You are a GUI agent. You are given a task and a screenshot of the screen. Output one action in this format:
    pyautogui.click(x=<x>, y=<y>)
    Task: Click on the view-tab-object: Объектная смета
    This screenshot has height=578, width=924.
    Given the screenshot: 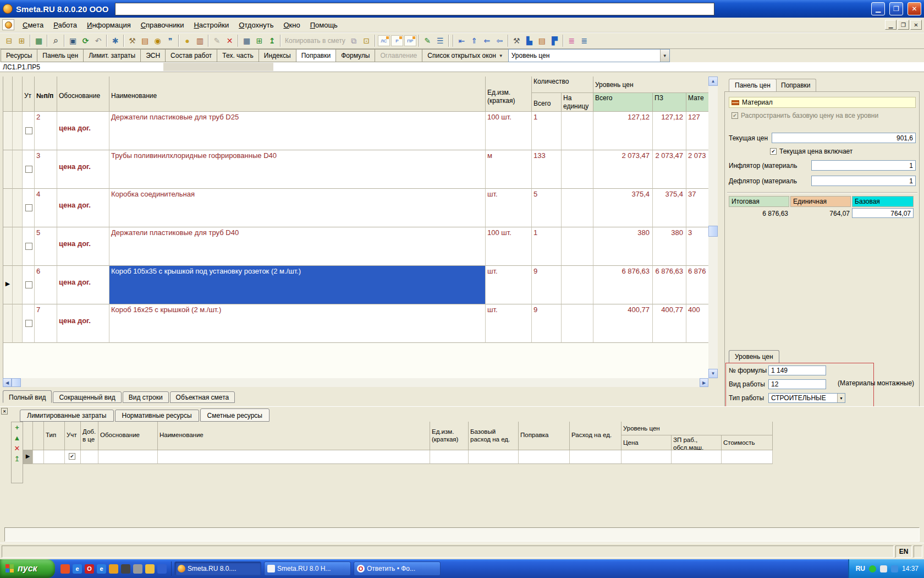 What is the action you would take?
    pyautogui.click(x=202, y=397)
    